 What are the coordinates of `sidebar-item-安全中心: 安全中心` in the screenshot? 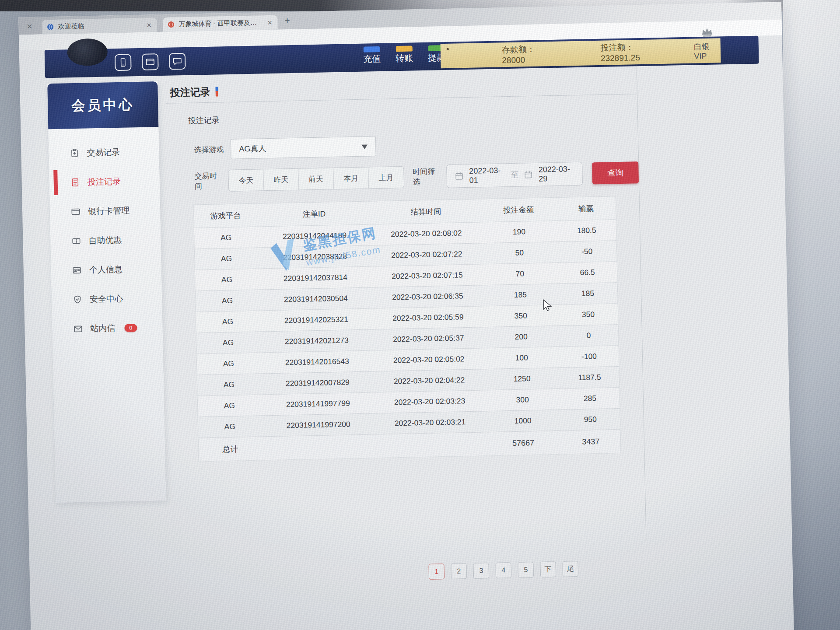 It's located at (107, 299).